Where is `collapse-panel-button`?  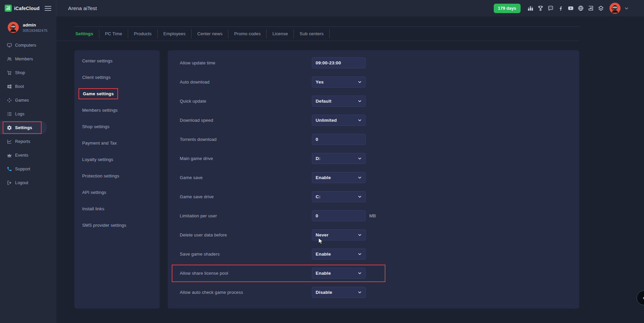
collapse-panel-button is located at coordinates (640, 298).